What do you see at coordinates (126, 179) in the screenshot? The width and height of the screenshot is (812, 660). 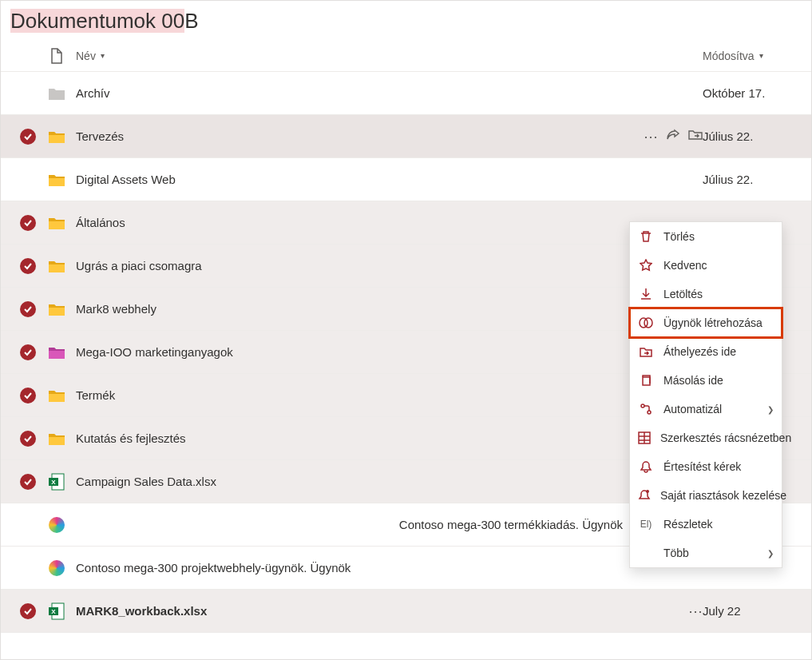 I see `row-name-text: Digital Assets Web` at bounding box center [126, 179].